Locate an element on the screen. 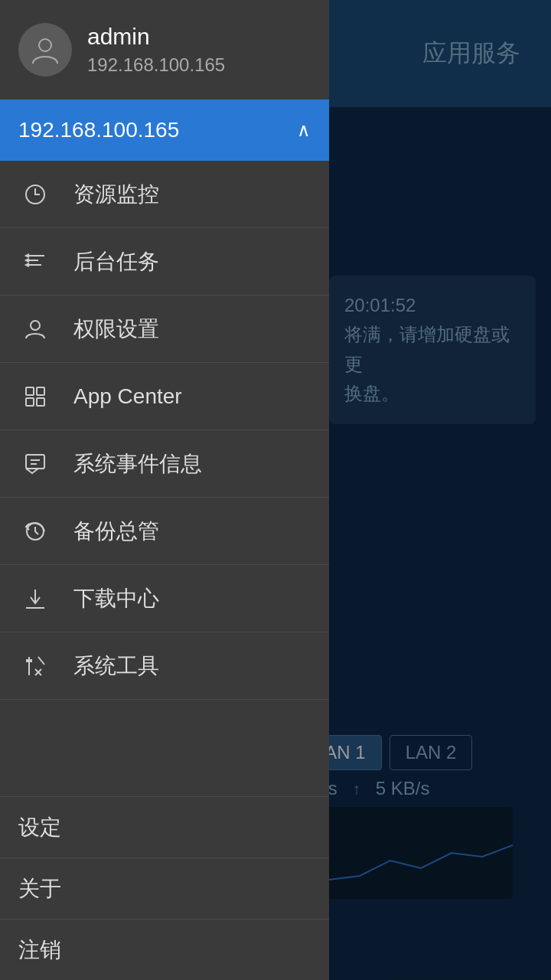 This screenshot has width=551, height=980. backup-manager-label: 备份总管 is located at coordinates (116, 531).